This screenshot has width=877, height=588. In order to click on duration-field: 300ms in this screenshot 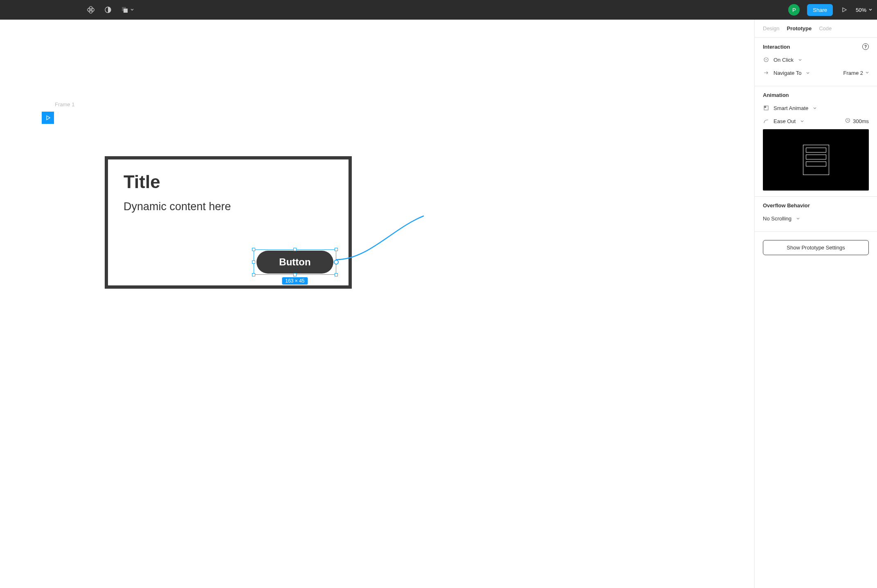, I will do `click(857, 121)`.